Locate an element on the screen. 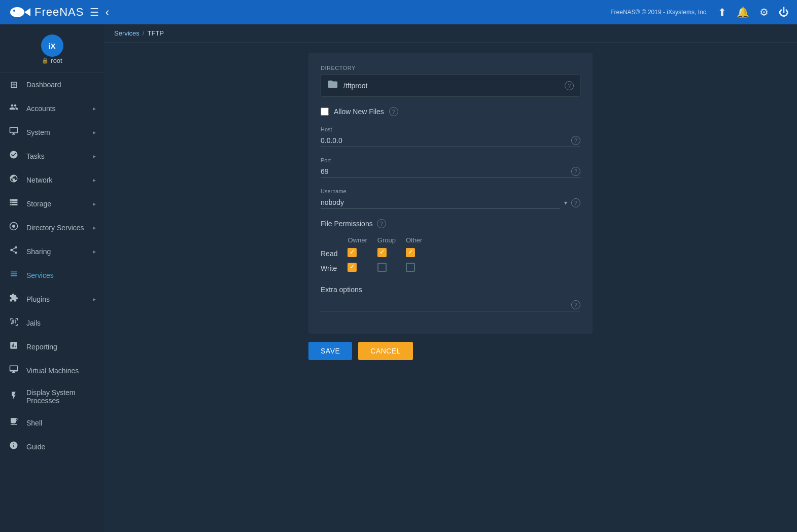 The image size is (797, 532). sidebar-item-plugins: Plugins ▸ is located at coordinates (52, 299).